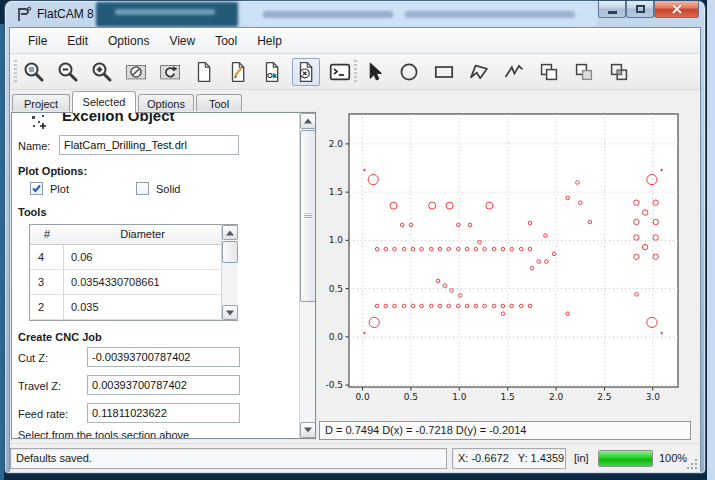  What do you see at coordinates (505, 430) in the screenshot?
I see `measurement-readout: D = 0.7494 D(x) = -0.7218 D(y) = -0.2014` at bounding box center [505, 430].